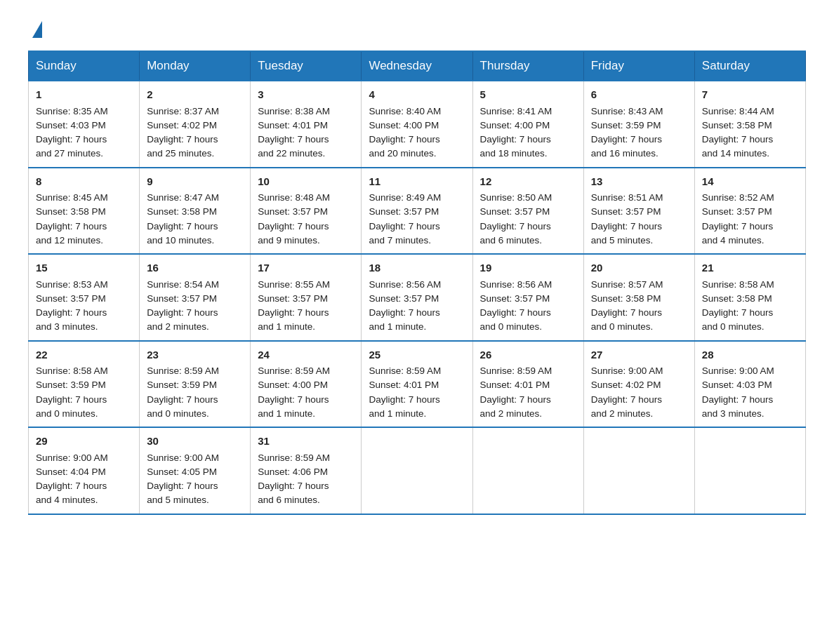 The height and width of the screenshot is (644, 834). I want to click on calendar-day-cell: 10Sunrise: 8:48 AMSunset: 3:57 PMDayligh…, so click(306, 211).